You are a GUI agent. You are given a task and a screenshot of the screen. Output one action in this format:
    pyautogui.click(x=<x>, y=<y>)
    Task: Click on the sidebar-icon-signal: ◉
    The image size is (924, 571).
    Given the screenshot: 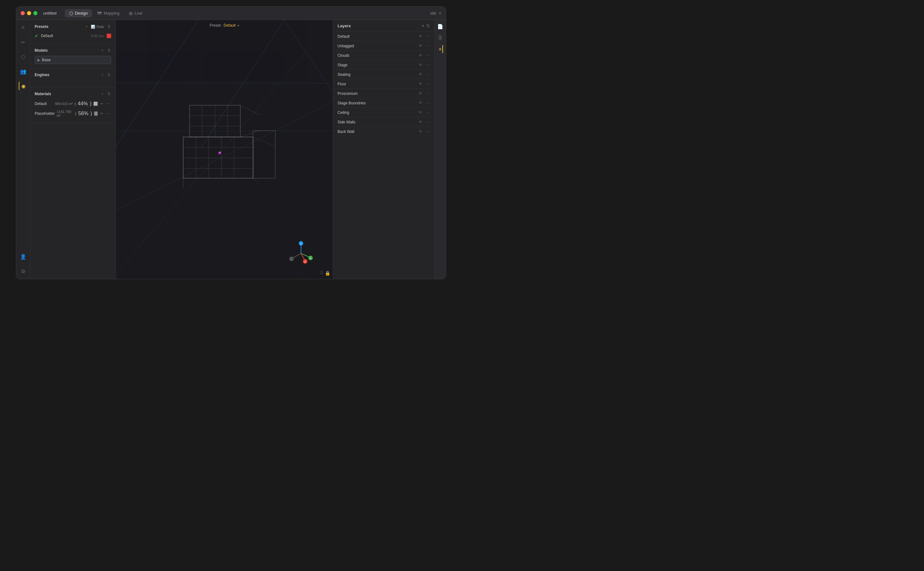 What is the action you would take?
    pyautogui.click(x=23, y=86)
    